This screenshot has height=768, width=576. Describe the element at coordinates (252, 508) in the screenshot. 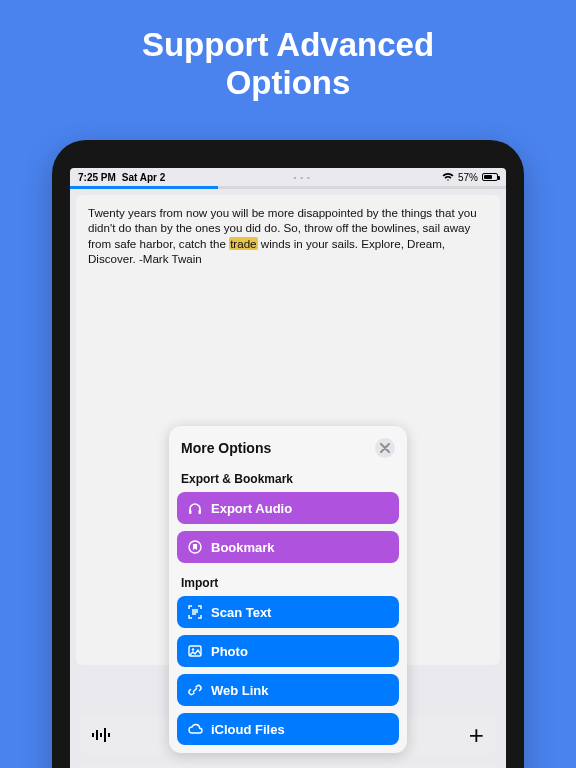

I see `export-audio-label: Export Audio` at that location.